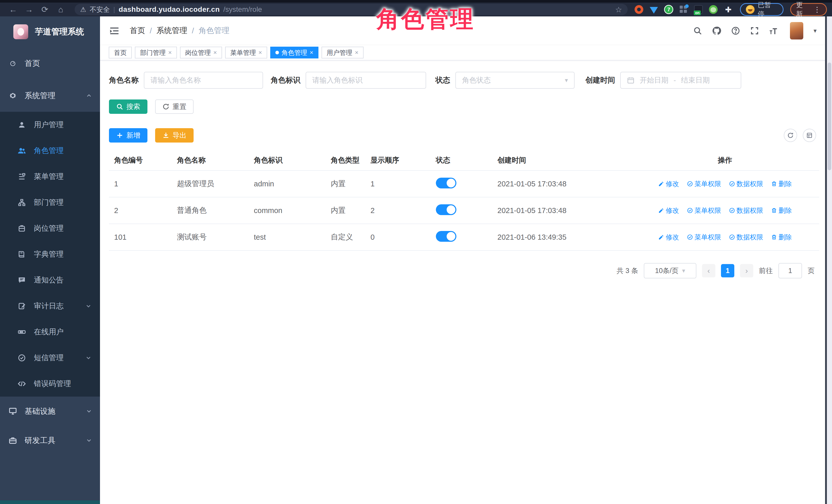 The image size is (832, 504). I want to click on forward-icon: →, so click(29, 9).